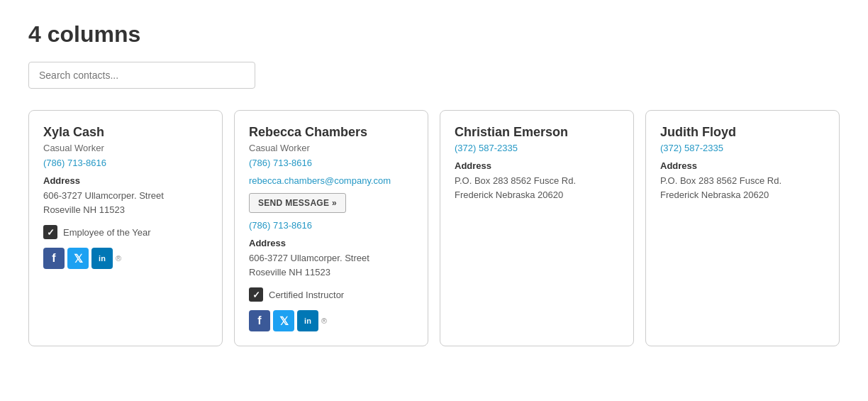 Image resolution: width=868 pixels, height=401 pixels. Describe the element at coordinates (298, 203) in the screenshot. I see `send-message-button: SEND MESSAGE »` at that location.